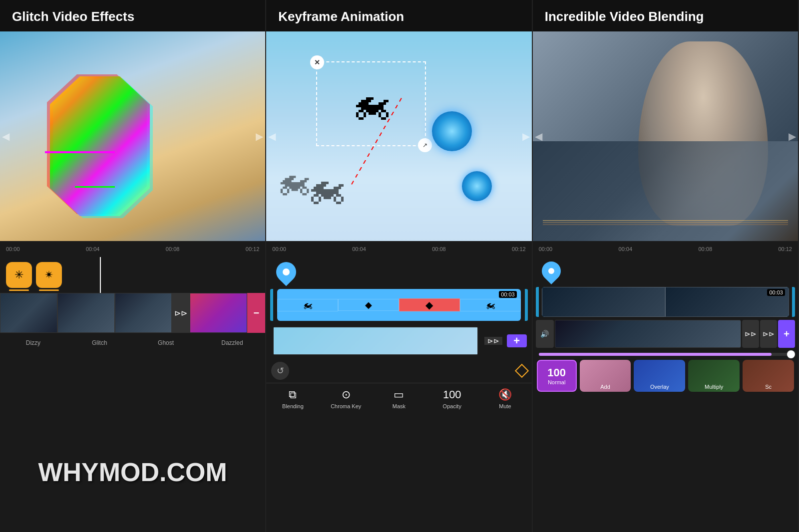  I want to click on label-dizzy: Dizzy, so click(33, 343).